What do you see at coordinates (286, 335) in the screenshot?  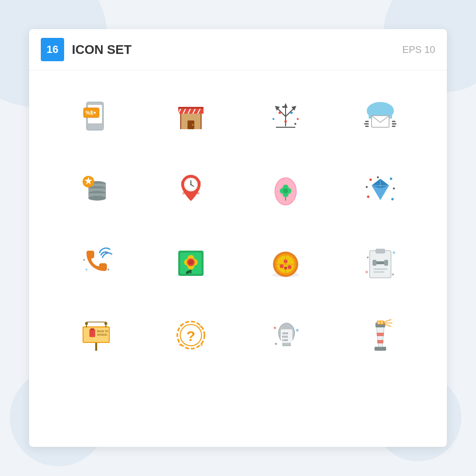 I see `icon-cell-ai-brain: 1010 0101 1101` at bounding box center [286, 335].